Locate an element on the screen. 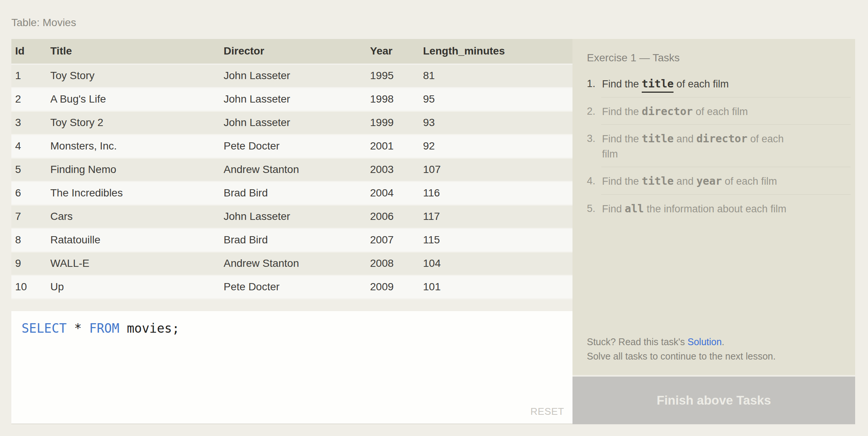 The width and height of the screenshot is (868, 436). task-number: 4. is located at coordinates (594, 182).